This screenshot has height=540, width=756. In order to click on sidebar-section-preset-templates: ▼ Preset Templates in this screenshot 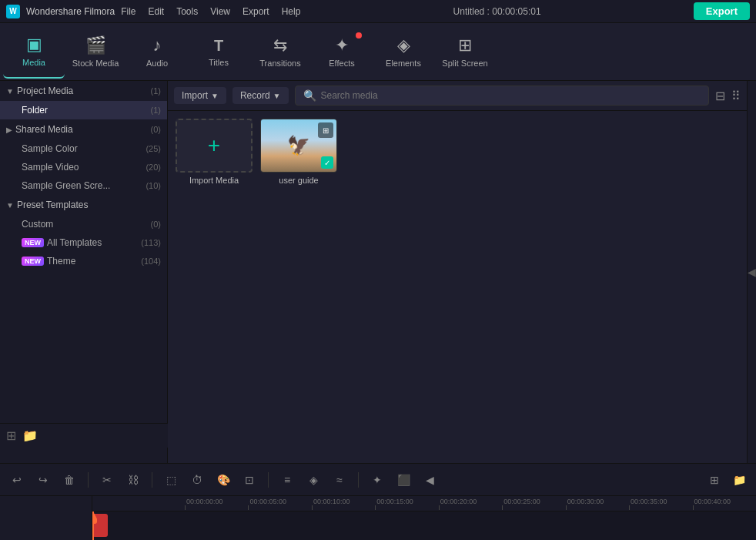, I will do `click(83, 205)`.